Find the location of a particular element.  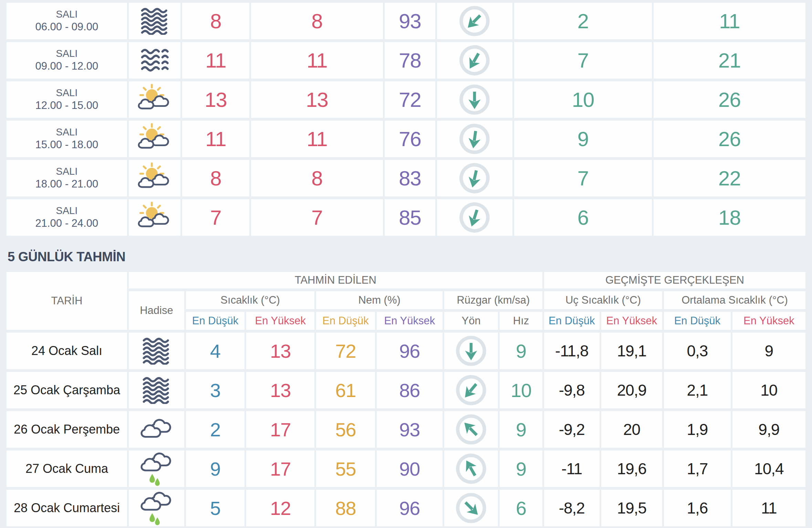

temp-max-value: 17 is located at coordinates (280, 469).